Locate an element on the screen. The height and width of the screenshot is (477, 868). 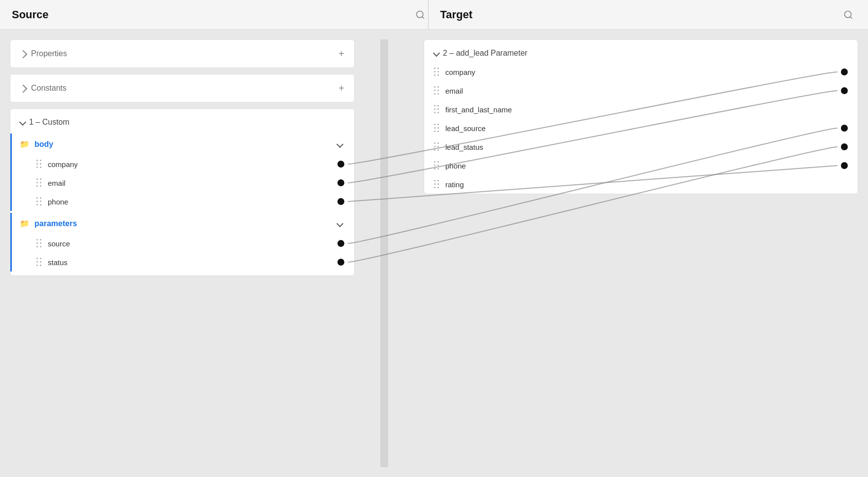
target-first-and-last-row: first_and_last_name is located at coordinates (641, 109).